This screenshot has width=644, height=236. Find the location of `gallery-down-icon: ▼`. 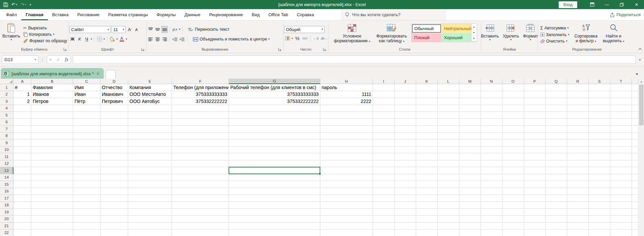

gallery-down-icon: ▼ is located at coordinates (474, 32).